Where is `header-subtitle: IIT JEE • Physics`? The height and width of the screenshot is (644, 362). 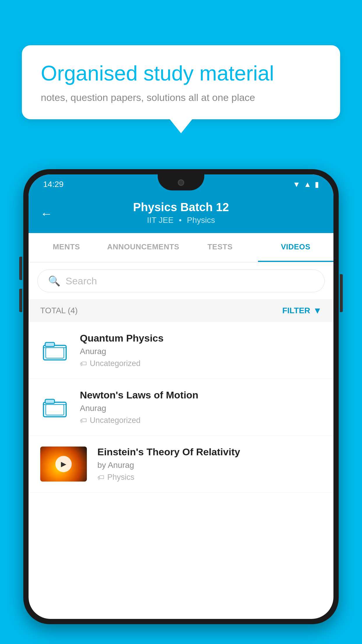 header-subtitle: IIT JEE • Physics is located at coordinates (181, 220).